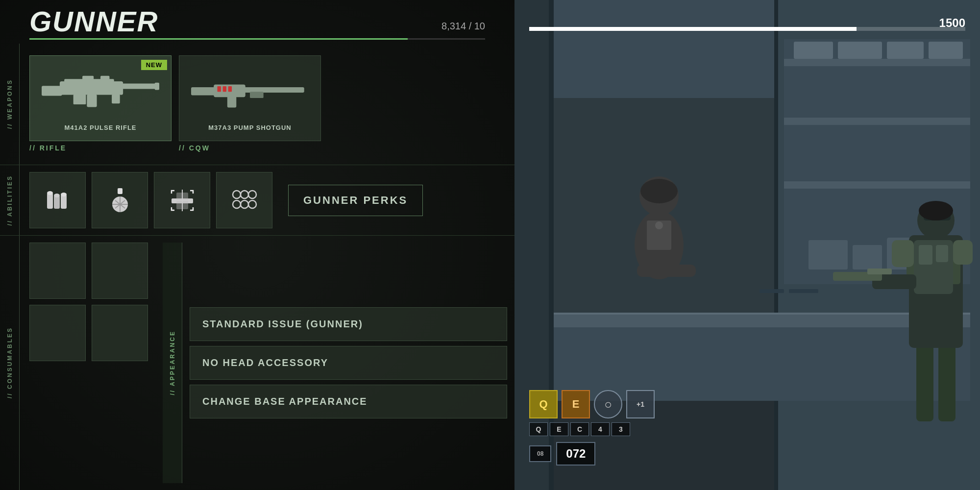  Describe the element at coordinates (348, 324) in the screenshot. I see `appearance-standard-issue: Standard Issue (Gunner)` at that location.